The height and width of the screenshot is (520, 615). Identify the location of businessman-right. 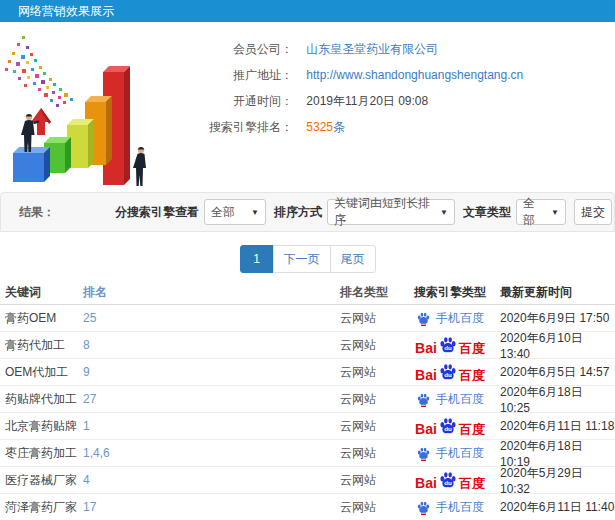
(140, 166).